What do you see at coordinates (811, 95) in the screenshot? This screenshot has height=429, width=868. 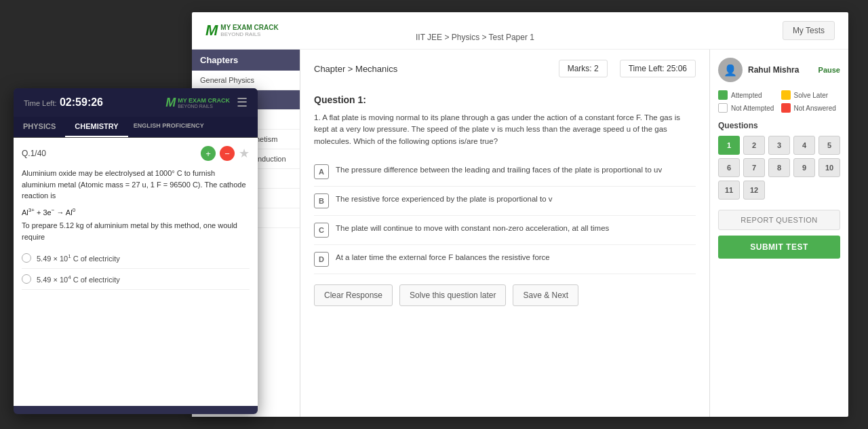 I see `solve-later-label: Solve Later` at bounding box center [811, 95].